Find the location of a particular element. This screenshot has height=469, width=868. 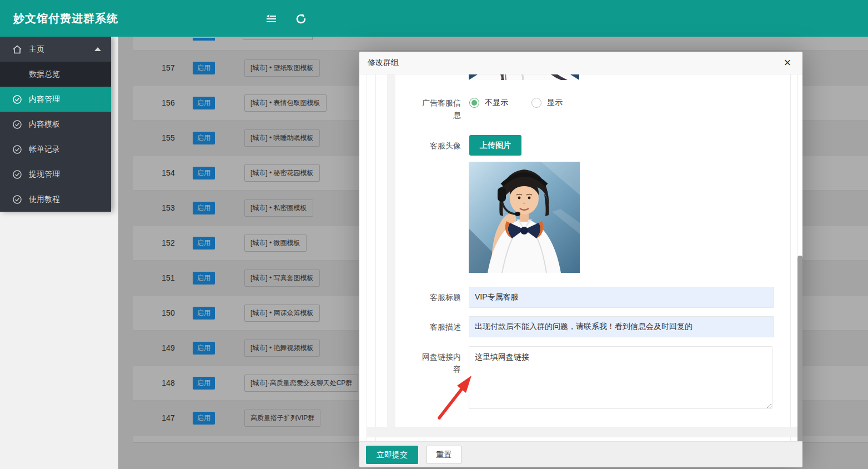

upload-image-button: 上传图片 is located at coordinates (495, 146).